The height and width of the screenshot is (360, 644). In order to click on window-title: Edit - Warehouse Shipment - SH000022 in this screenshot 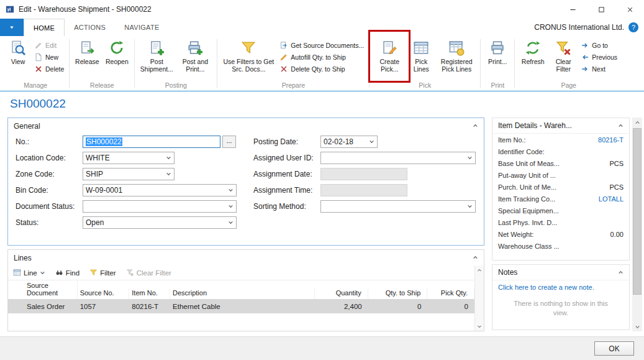, I will do `click(85, 9)`.